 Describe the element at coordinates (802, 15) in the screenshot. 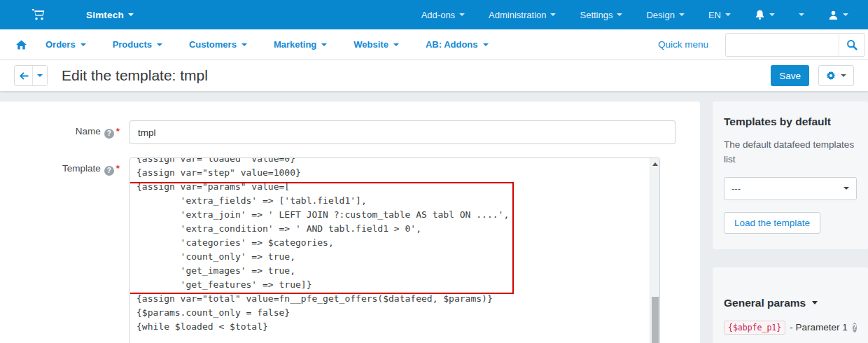

I see `storefront-dropdown` at that location.